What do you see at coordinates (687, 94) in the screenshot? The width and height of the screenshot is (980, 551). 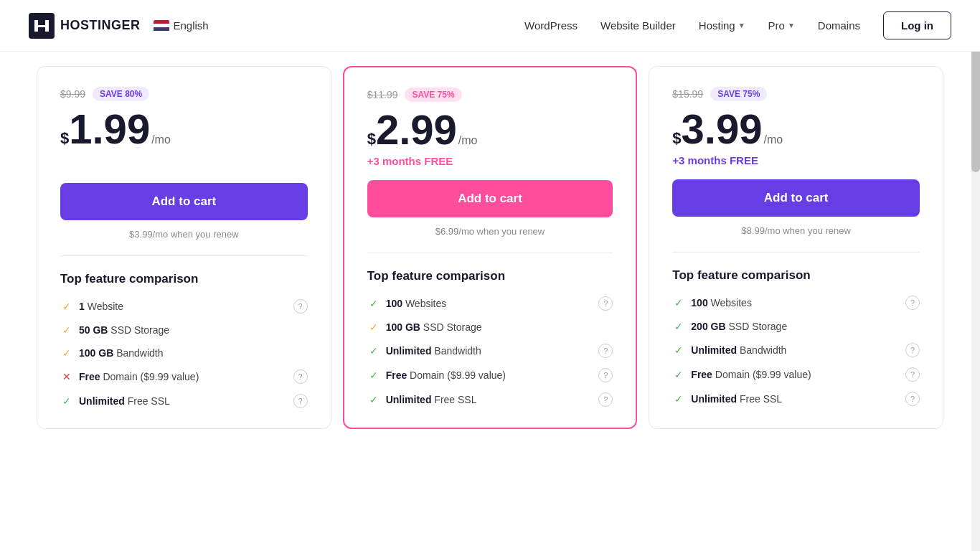 I see `original-price: $15.99` at bounding box center [687, 94].